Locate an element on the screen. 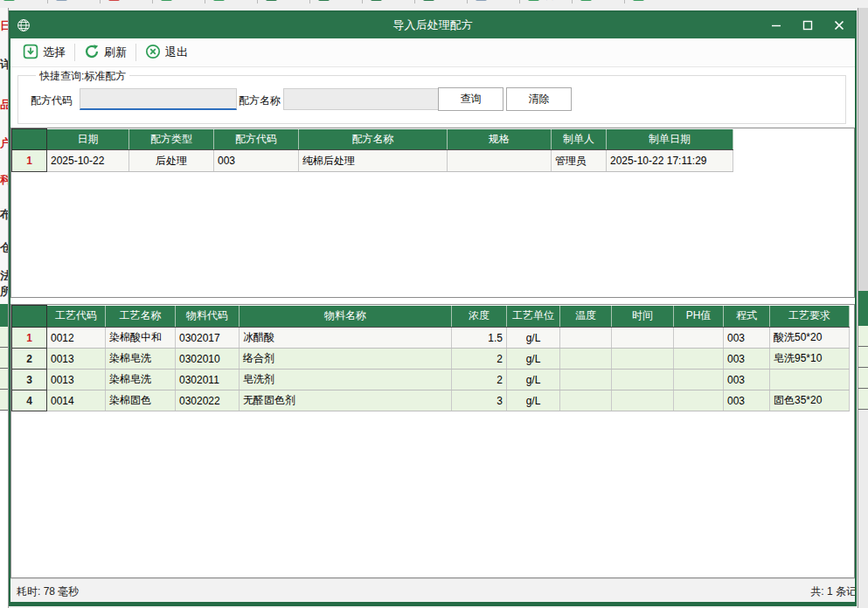  cell: 0302010 is located at coordinates (208, 359).